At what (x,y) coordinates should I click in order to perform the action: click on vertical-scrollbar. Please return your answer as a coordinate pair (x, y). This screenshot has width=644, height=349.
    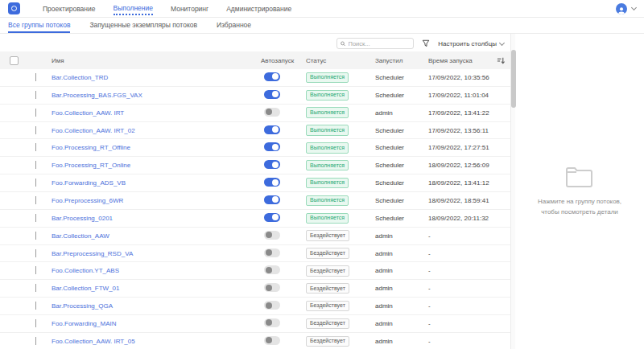
    Looking at the image, I should click on (513, 191).